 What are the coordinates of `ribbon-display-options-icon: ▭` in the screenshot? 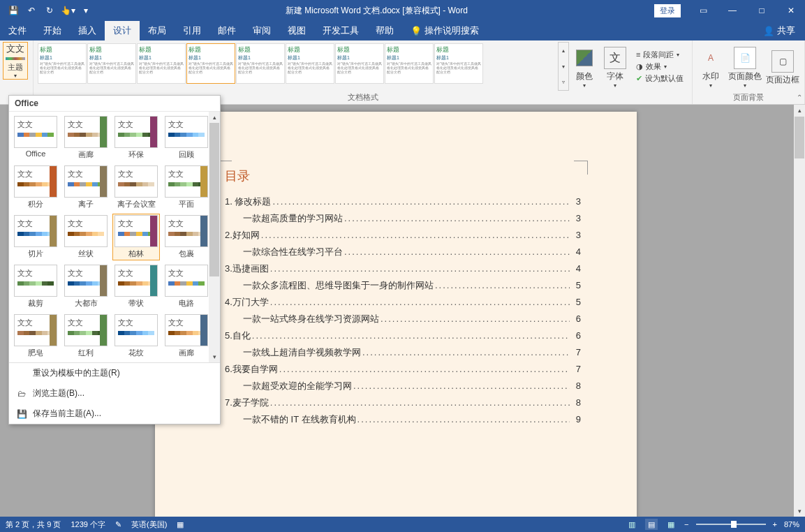 It's located at (703, 10).